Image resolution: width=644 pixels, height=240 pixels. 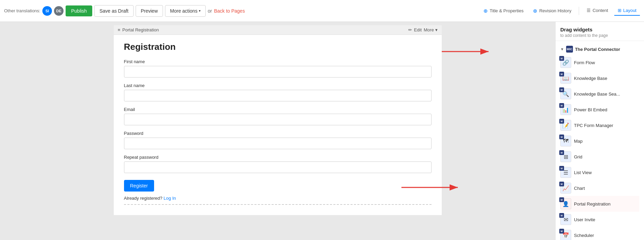 What do you see at coordinates (504, 11) in the screenshot?
I see `title-properties-button: ⊕ Title & Properties` at bounding box center [504, 11].